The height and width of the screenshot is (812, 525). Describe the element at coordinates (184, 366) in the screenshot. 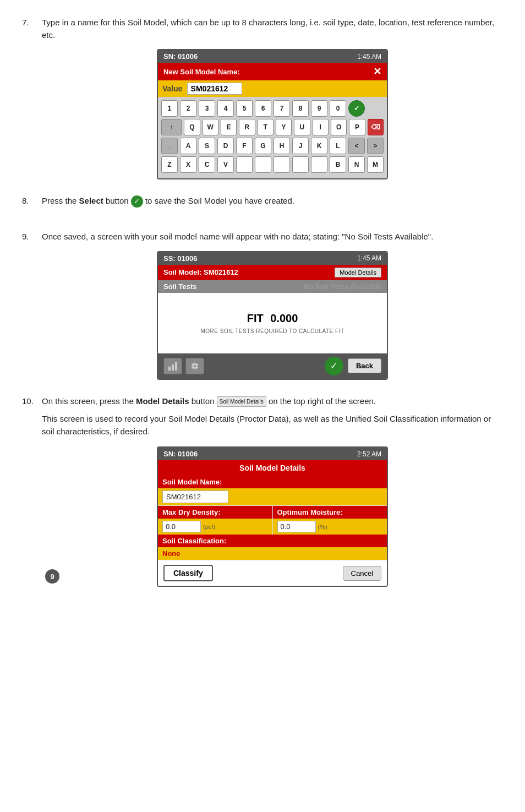

I see `footer-icons` at that location.